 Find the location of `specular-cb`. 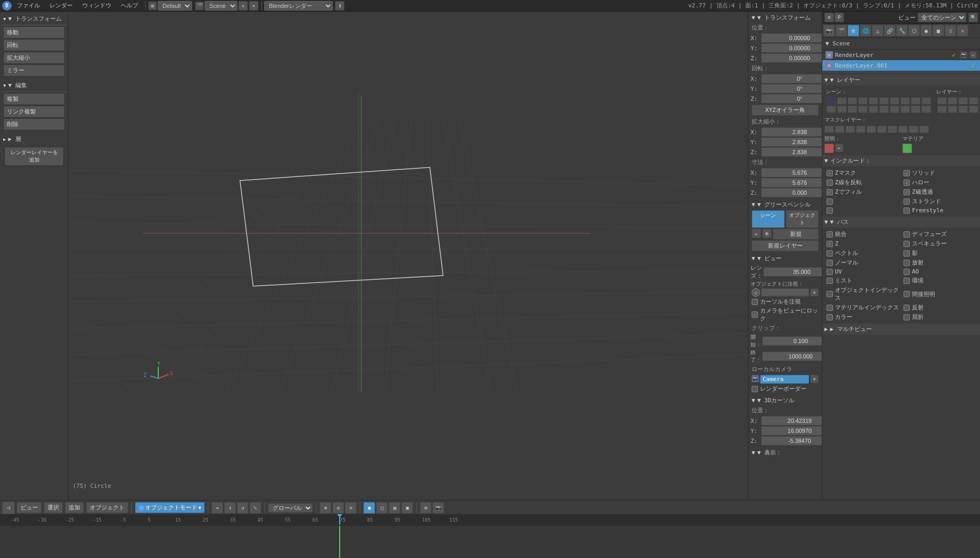

specular-cb is located at coordinates (907, 244).